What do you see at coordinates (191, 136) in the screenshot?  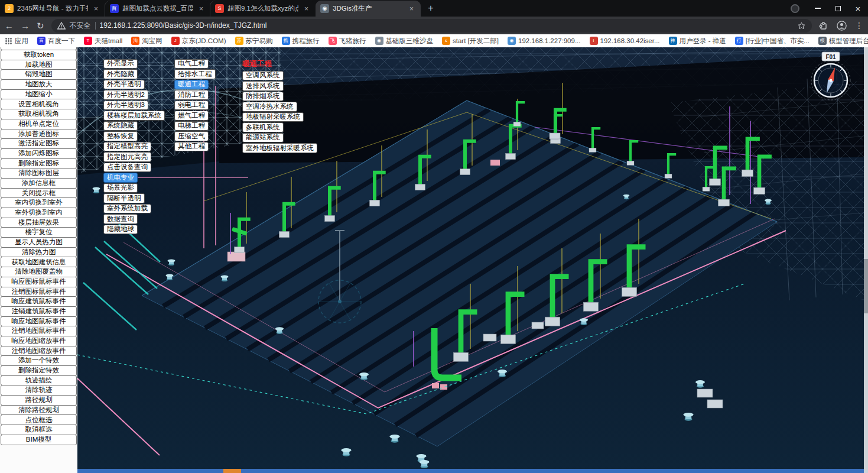 I see `discipline-menu-item: 压缩空气` at bounding box center [191, 136].